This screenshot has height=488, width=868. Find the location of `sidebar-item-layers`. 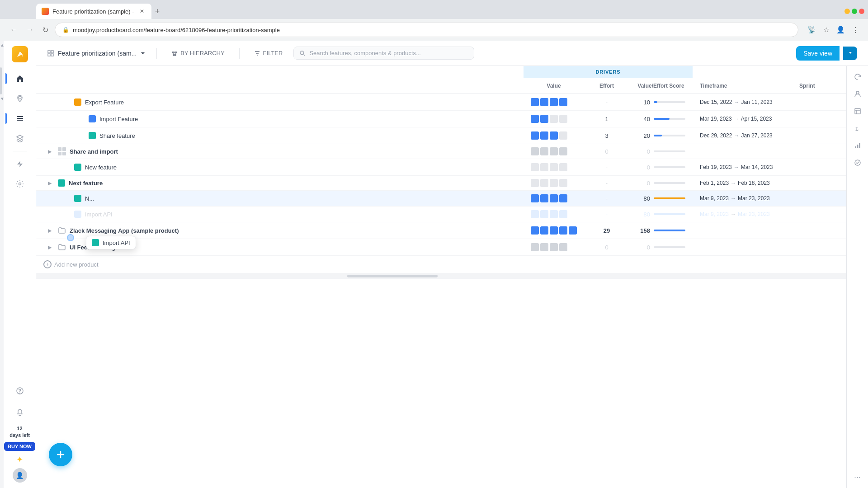

sidebar-item-layers is located at coordinates (20, 138).